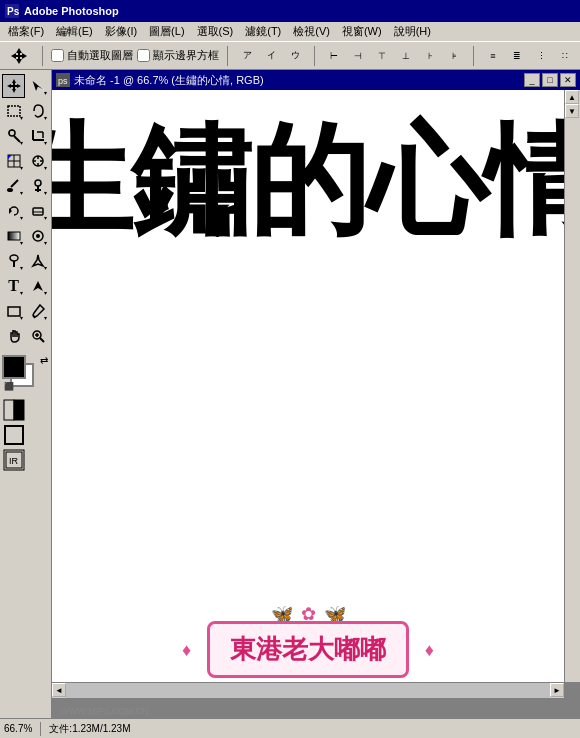 The image size is (580, 738). What do you see at coordinates (58, 56) in the screenshot?
I see `auto-select-checkbox` at bounding box center [58, 56].